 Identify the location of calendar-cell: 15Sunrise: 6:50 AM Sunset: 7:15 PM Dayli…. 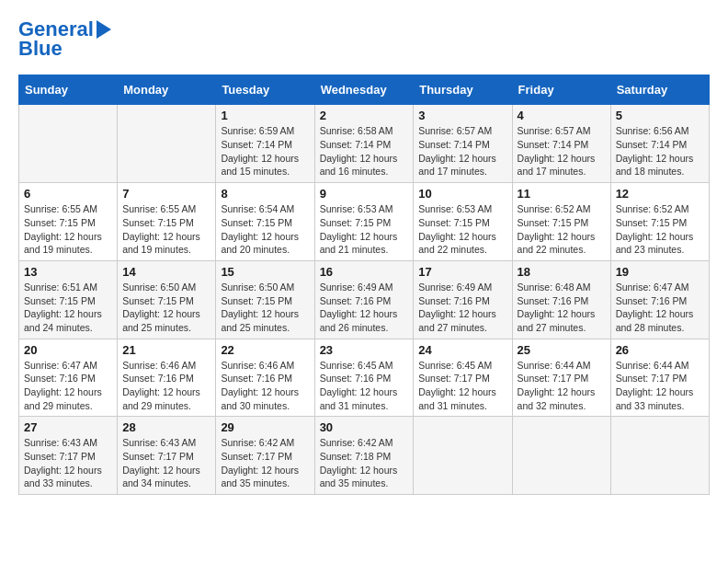
(265, 300).